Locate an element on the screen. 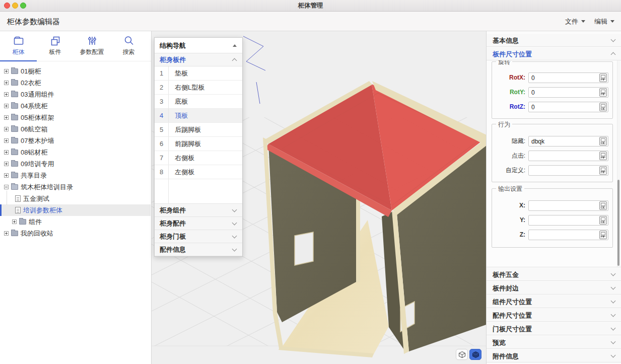 This screenshot has height=364, width=621. section-body-accessories: 柜身配件 is located at coordinates (198, 224).